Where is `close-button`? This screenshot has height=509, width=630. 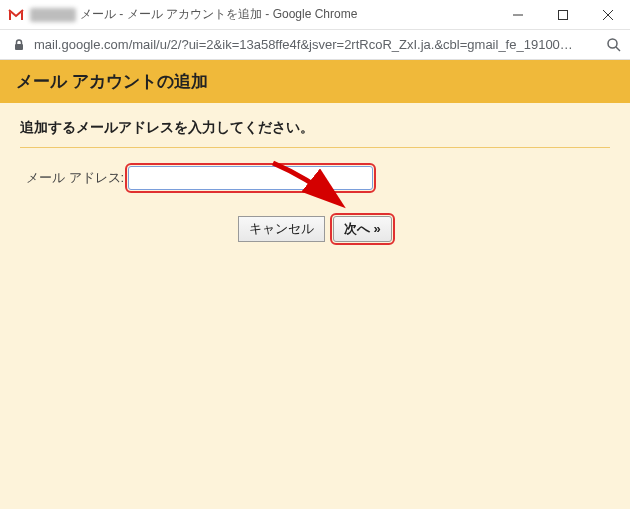
close-button is located at coordinates (608, 15).